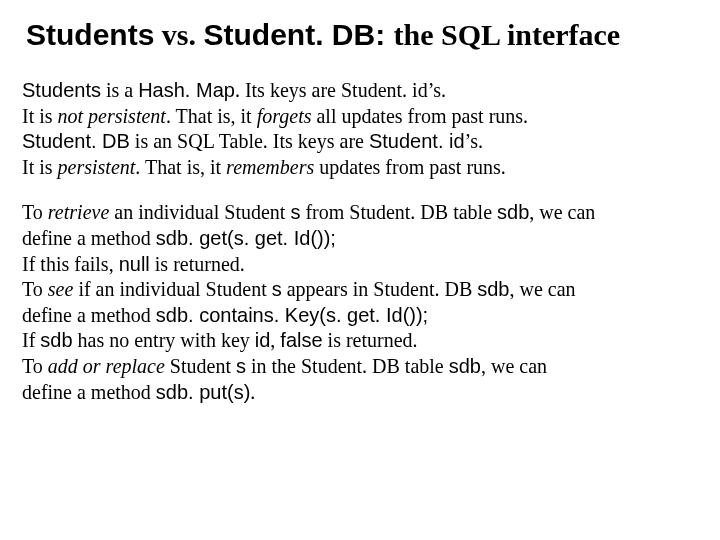 Image resolution: width=720 pixels, height=540 pixels. Describe the element at coordinates (200, 366) in the screenshot. I see `l11-student: Student` at that location.